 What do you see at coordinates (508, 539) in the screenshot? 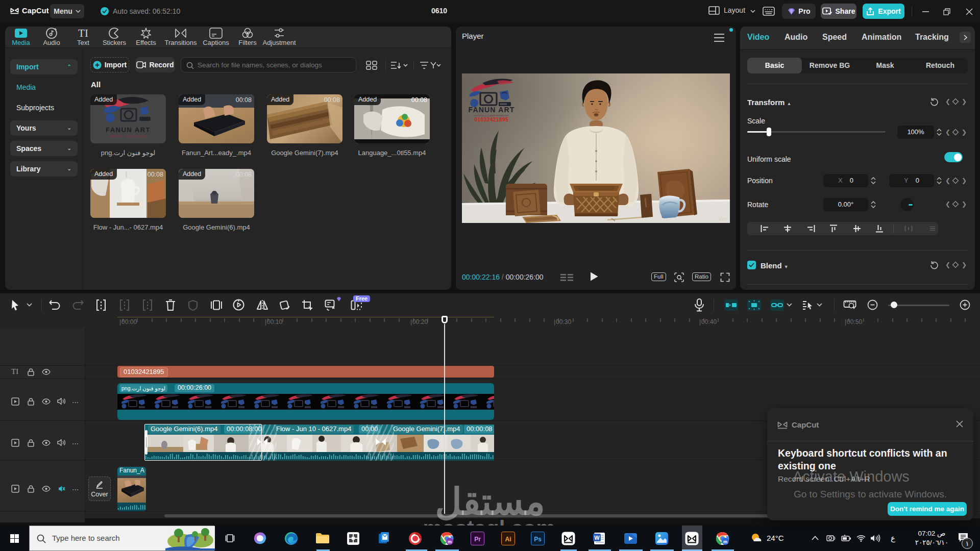
I see `svg-text: Ai` at bounding box center [508, 539].